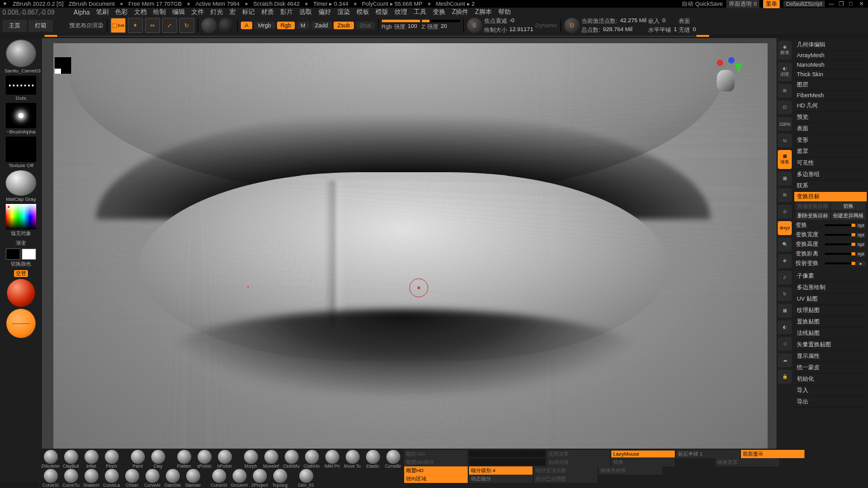 The height and width of the screenshot is (488, 868). Describe the element at coordinates (507, 454) in the screenshot. I see `infinite-depth-slider` at that location.